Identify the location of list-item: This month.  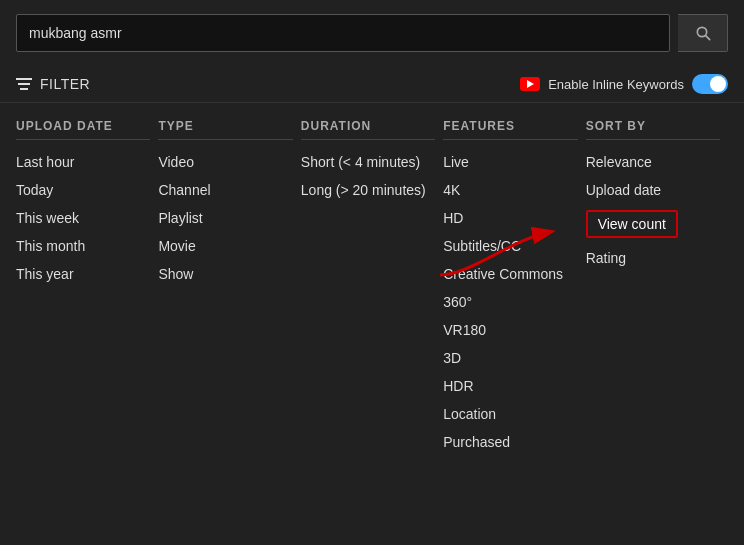
(83, 246).